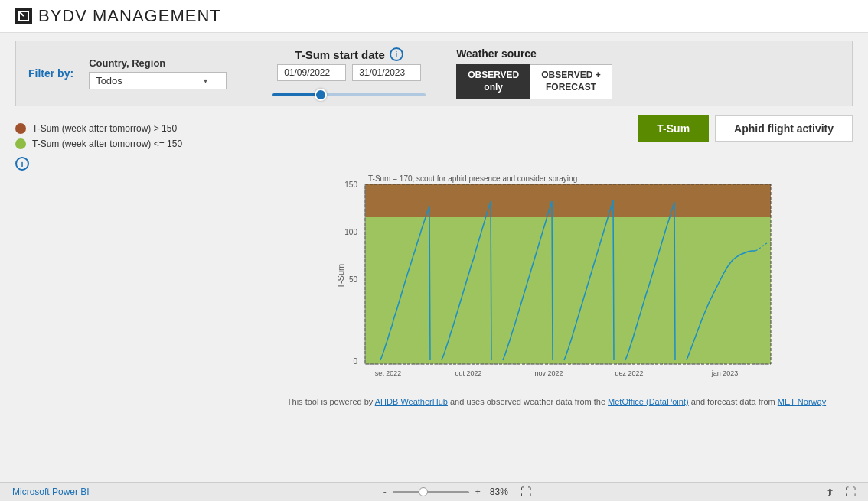 This screenshot has width=868, height=501. Describe the element at coordinates (349, 73) in the screenshot. I see `date-inputs: 01/09/2022 31/01/2023` at that location.